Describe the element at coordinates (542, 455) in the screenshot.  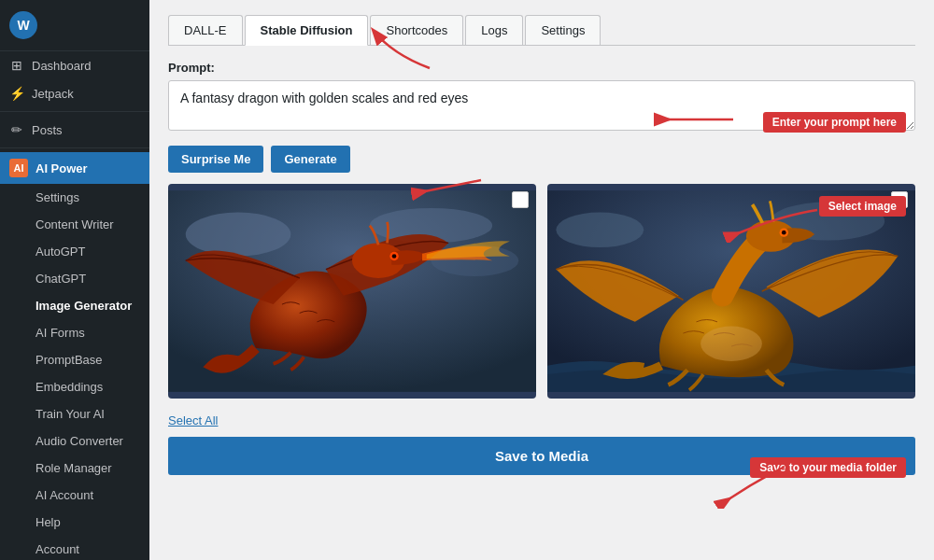
I see `save-to-media-button: Save to Media` at that location.